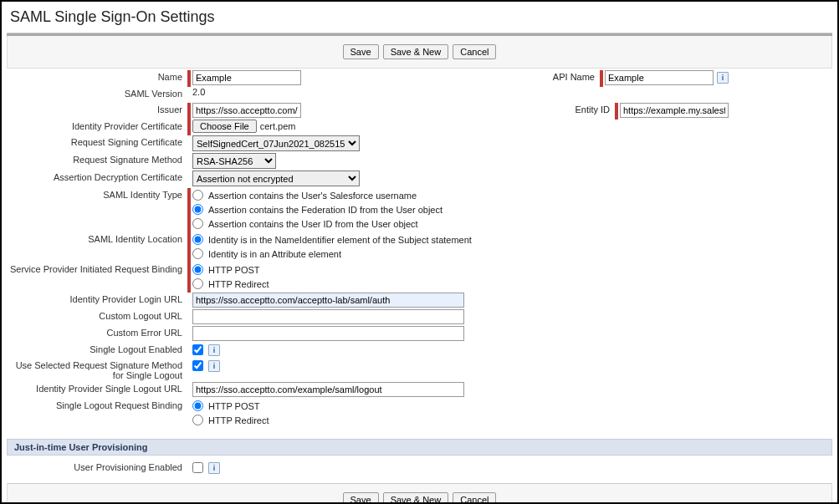 This screenshot has width=839, height=504. What do you see at coordinates (231, 413) in the screenshot?
I see `slo-binding-group: HTTP POST HTTP Redirect` at bounding box center [231, 413].